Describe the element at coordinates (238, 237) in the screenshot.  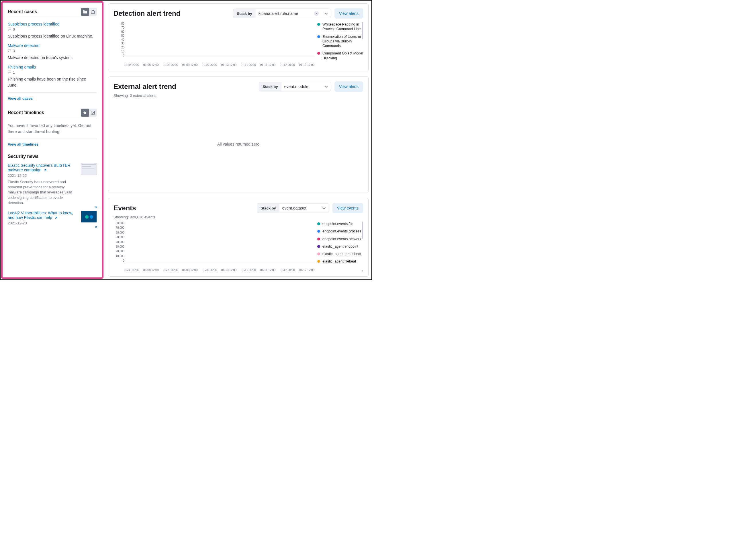
I see `events-panel: Events Stack by event.dataset View event…` at that location.